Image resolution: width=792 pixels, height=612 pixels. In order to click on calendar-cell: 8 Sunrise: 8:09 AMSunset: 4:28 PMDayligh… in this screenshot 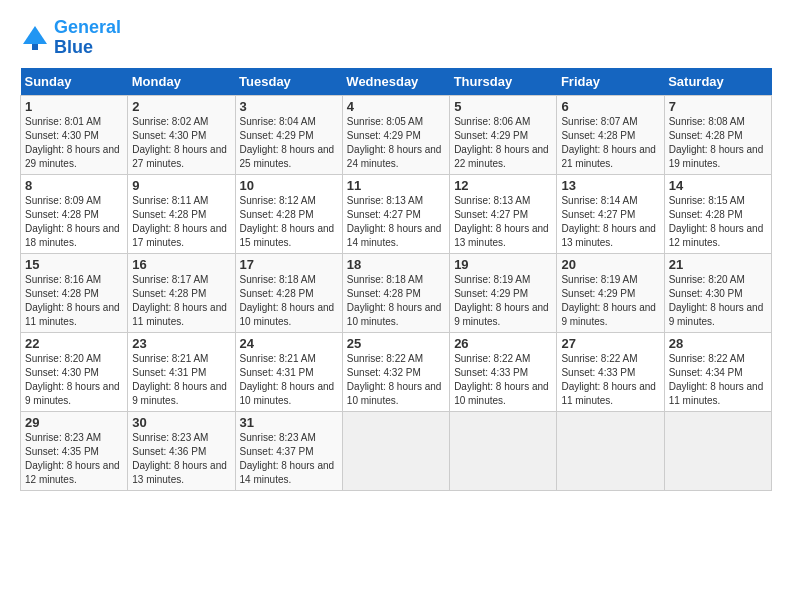, I will do `click(74, 214)`.